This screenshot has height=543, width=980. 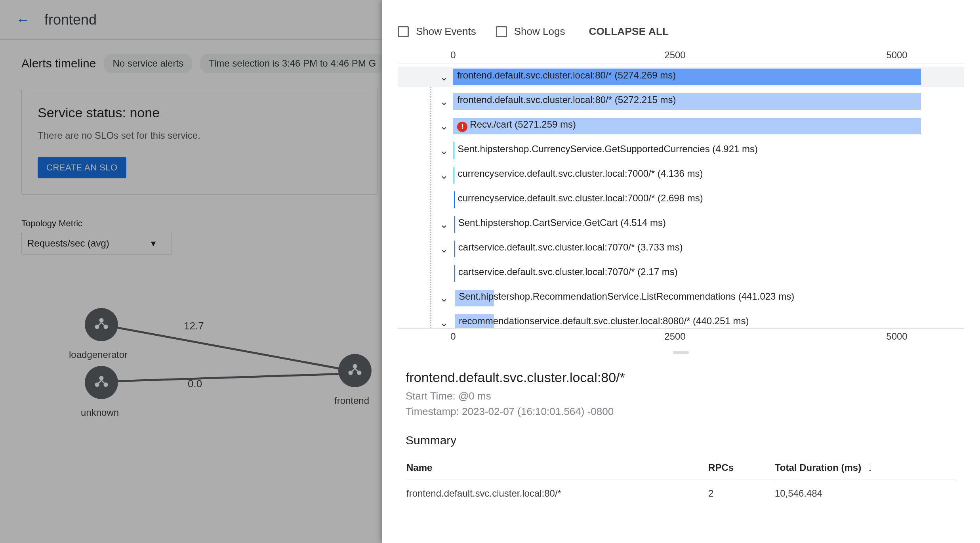 I want to click on sort-desc-icon: ↓, so click(x=870, y=468).